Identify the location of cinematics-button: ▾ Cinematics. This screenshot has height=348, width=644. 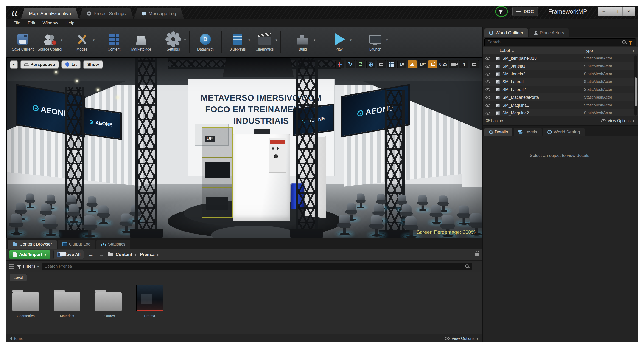
(264, 42).